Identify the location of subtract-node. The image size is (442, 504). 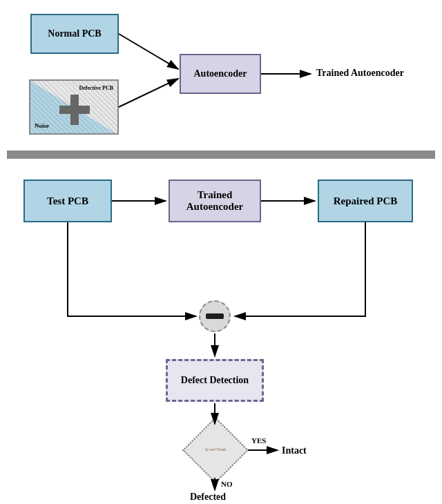
(215, 316).